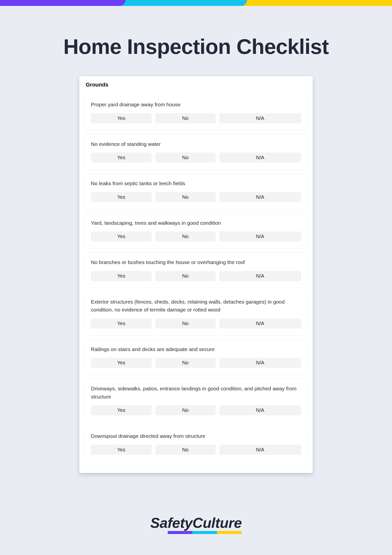 This screenshot has height=555, width=392. I want to click on question-text: Railings on stairs and decks are adequat…, so click(196, 350).